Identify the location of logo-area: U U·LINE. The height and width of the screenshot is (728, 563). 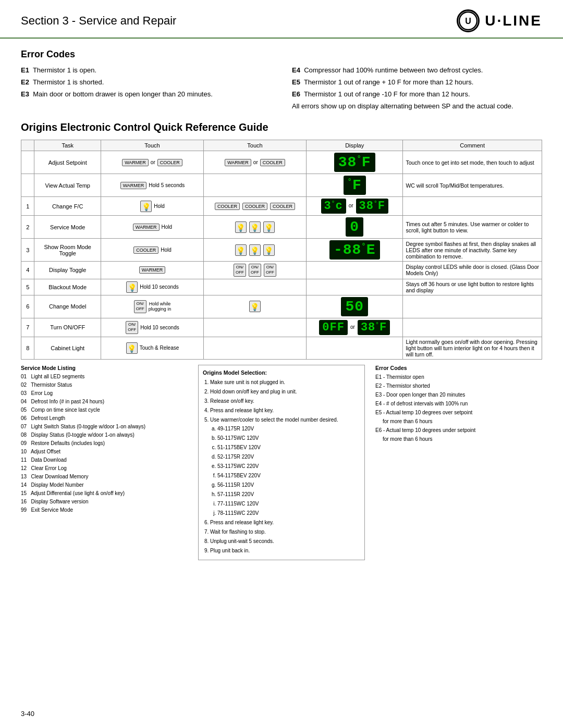
(499, 21).